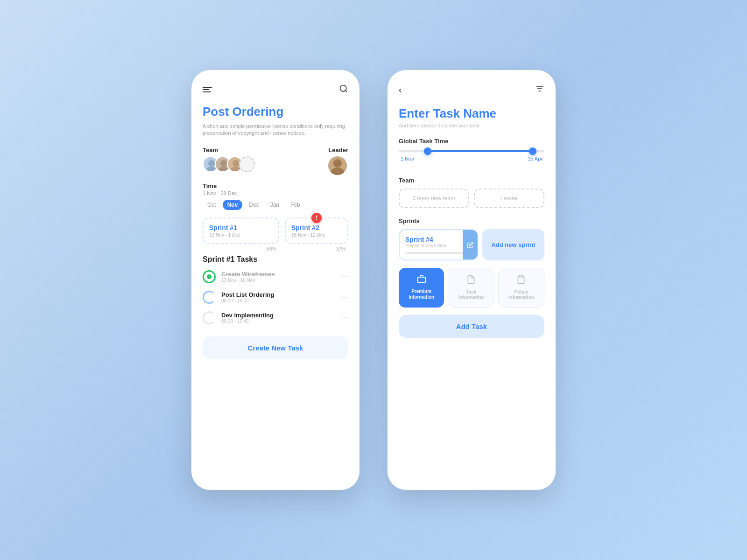  I want to click on global-time-label: Global Task Time, so click(472, 141).